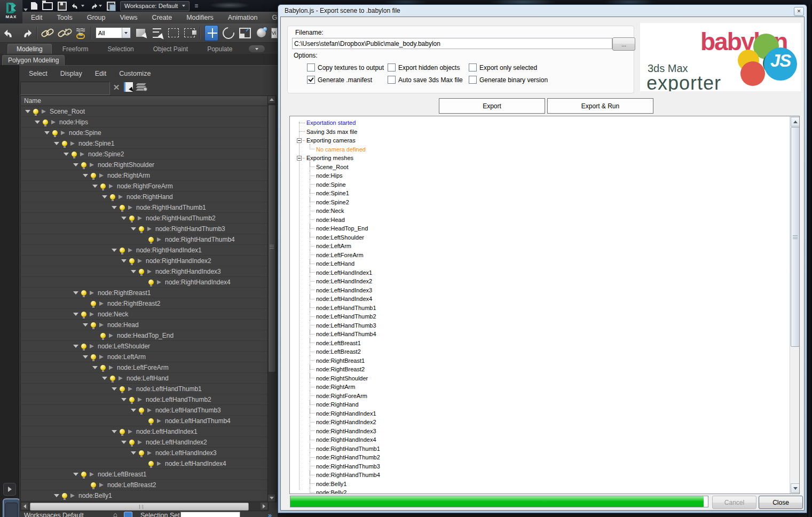 The image size is (812, 517). I want to click on tree-row: node:Spine, so click(144, 133).